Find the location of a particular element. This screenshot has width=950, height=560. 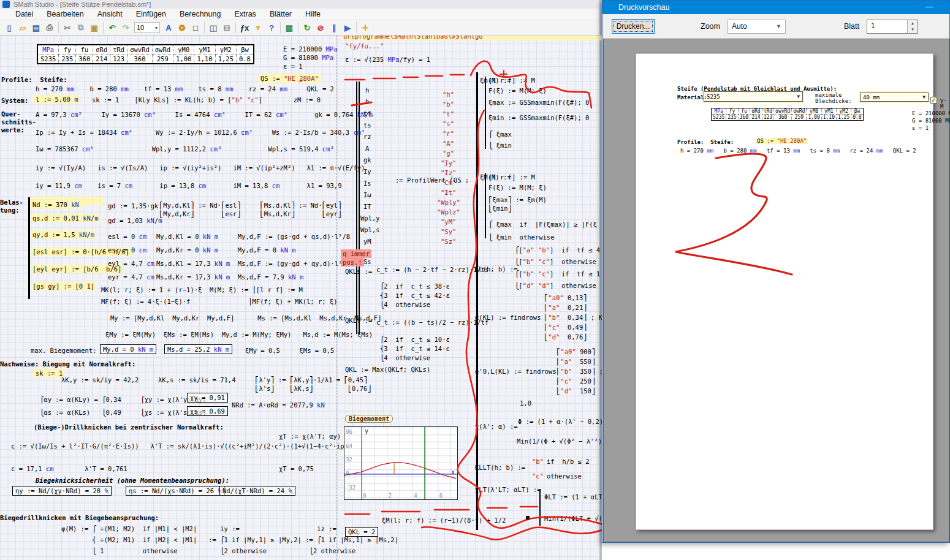

formula-region: h = 270 mm b = 280 mm tf = 13 mm ts = 8 … is located at coordinates (185, 89).